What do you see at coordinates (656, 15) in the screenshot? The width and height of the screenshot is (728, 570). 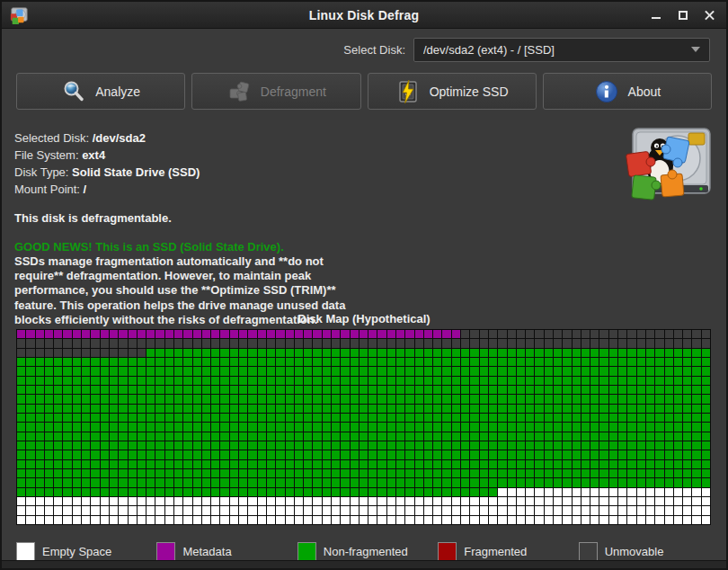 I see `minimize-button` at bounding box center [656, 15].